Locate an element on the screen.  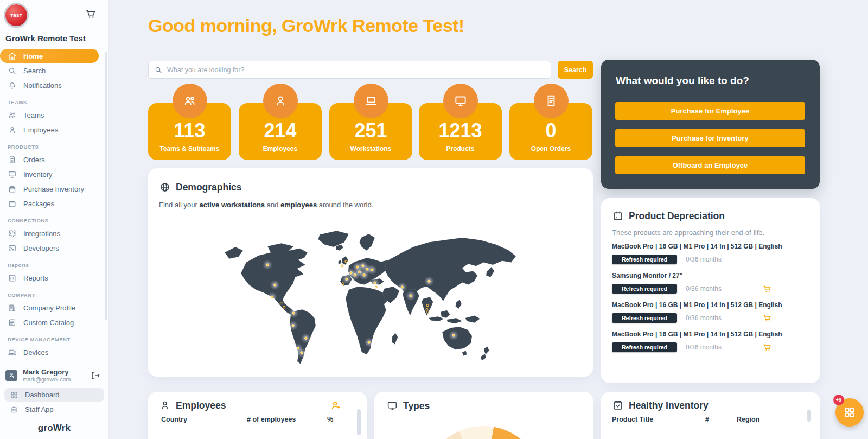
section-label-device-management: DEVICE MANAGEMENT is located at coordinates (54, 338).